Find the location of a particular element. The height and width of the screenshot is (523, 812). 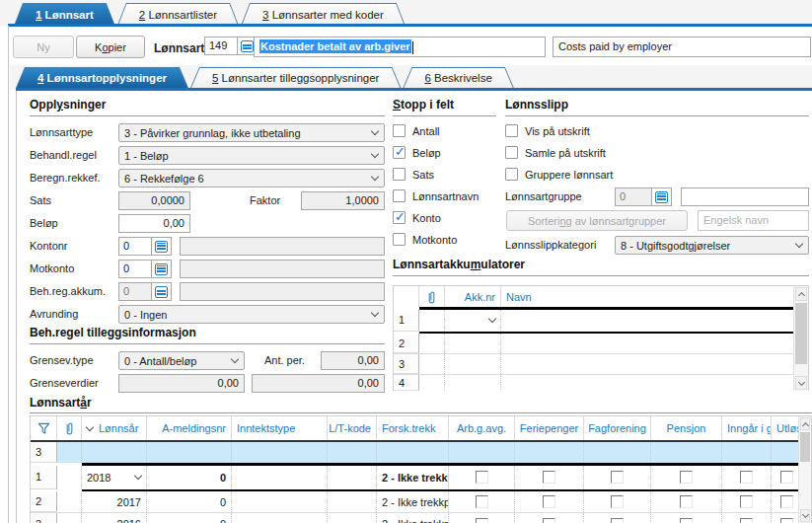

col-inntektstype: Inntektstype is located at coordinates (280, 428).